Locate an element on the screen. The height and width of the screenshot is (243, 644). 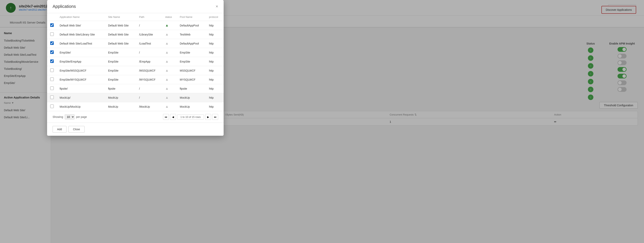
pool-name-cell: ftpsite is located at coordinates (192, 89).